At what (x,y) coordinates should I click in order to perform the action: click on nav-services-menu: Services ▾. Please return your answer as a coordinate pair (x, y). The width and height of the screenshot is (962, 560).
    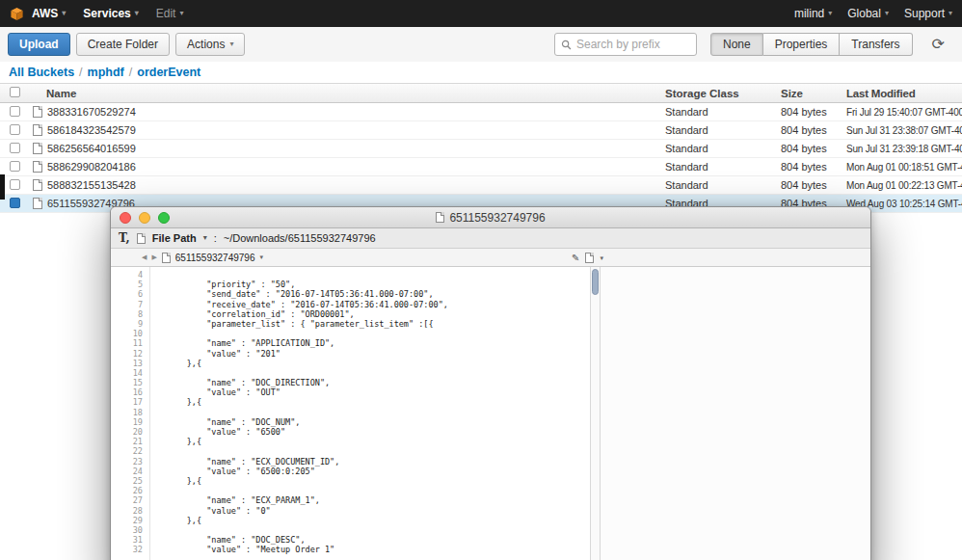
    Looking at the image, I should click on (110, 13).